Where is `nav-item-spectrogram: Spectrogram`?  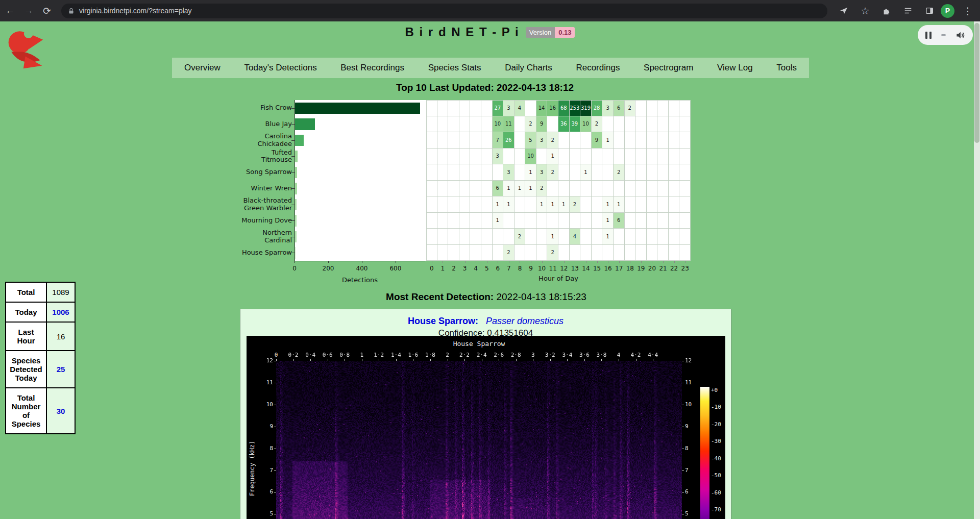 nav-item-spectrogram: Spectrogram is located at coordinates (669, 68).